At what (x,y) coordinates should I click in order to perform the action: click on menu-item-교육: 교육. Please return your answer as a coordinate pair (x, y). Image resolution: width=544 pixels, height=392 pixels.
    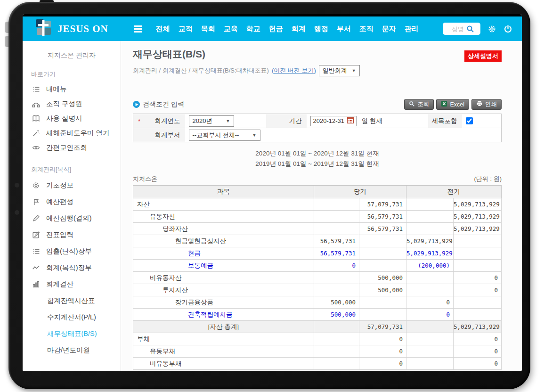
    Looking at the image, I should click on (231, 29).